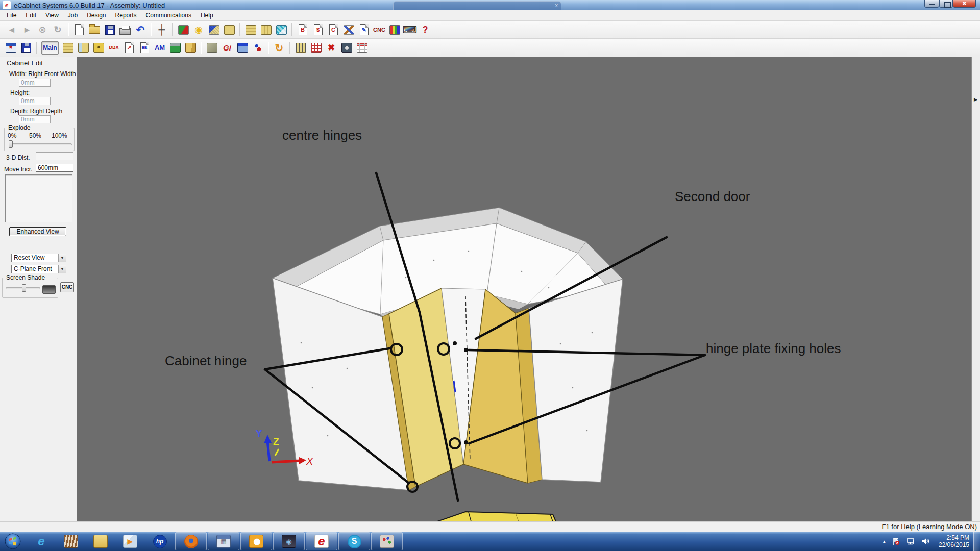 This screenshot has width=980, height=551. I want to click on menu-file: File, so click(11, 15).